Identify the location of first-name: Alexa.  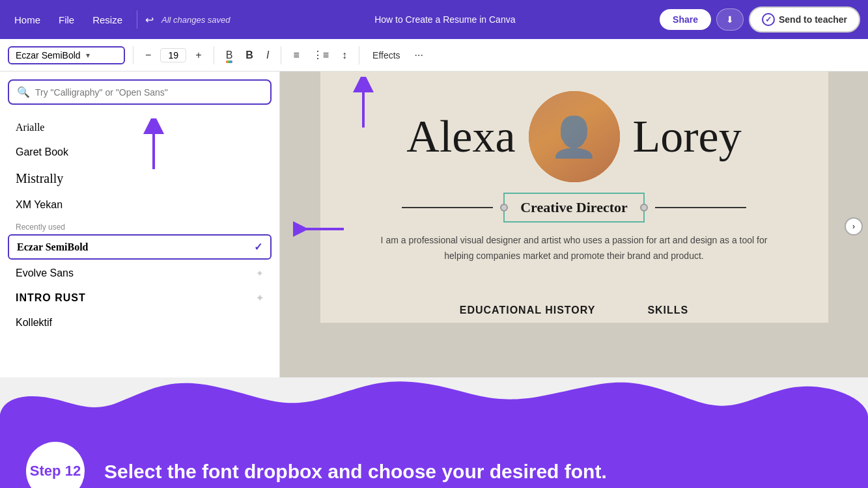
(461, 137).